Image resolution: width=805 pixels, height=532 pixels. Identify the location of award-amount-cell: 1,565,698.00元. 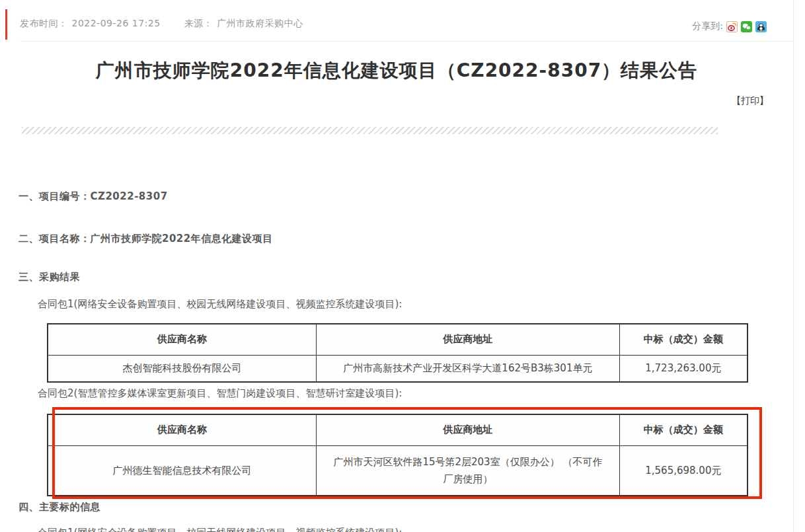
(683, 471).